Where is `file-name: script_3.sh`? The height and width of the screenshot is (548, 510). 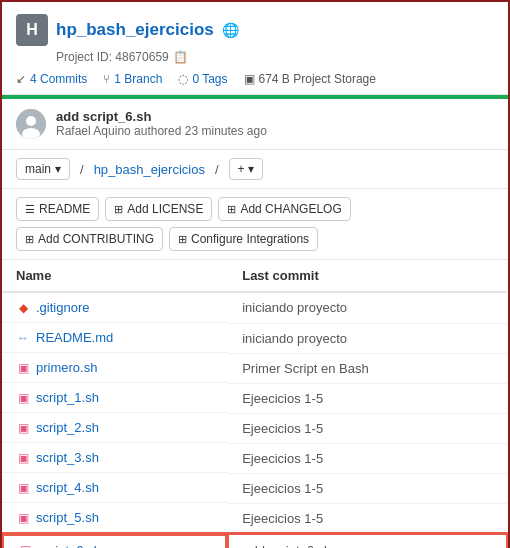
file-name: script_3.sh is located at coordinates (68, 458).